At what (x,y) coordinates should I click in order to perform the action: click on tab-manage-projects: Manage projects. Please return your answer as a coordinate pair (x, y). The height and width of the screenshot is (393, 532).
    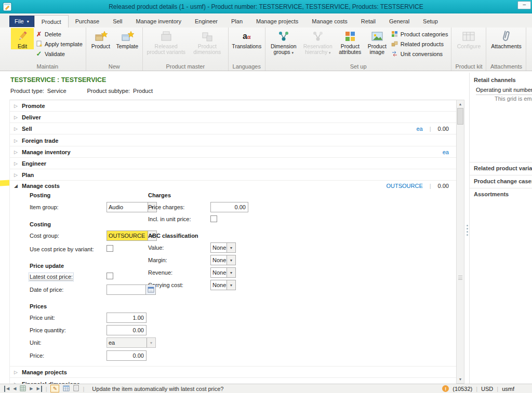
    Looking at the image, I should click on (277, 21).